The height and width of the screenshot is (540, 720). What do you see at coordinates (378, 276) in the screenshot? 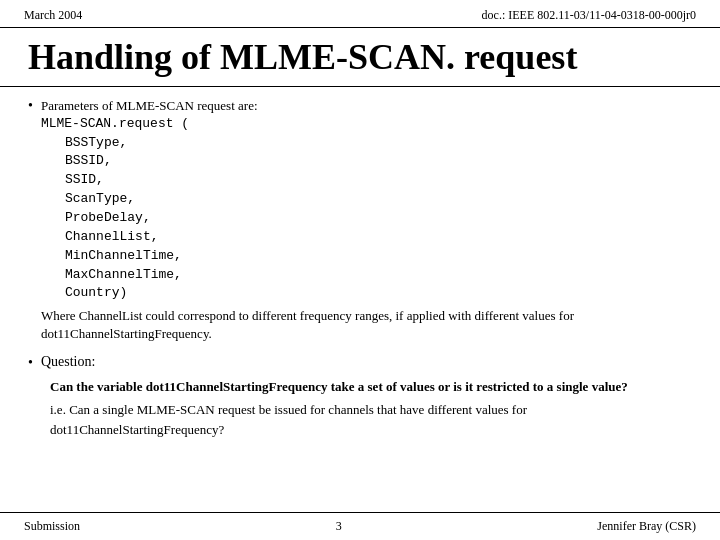
I see `code-line-8: MaxChannelTime,` at bounding box center [378, 276].